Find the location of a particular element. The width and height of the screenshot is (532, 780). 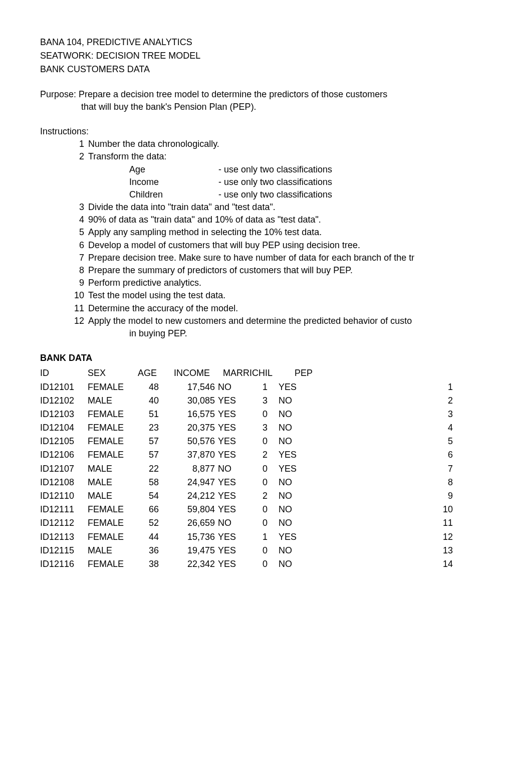

table-row: ID12107 MALE 22 8,877 NO 0 YES 7 is located at coordinates (246, 469).